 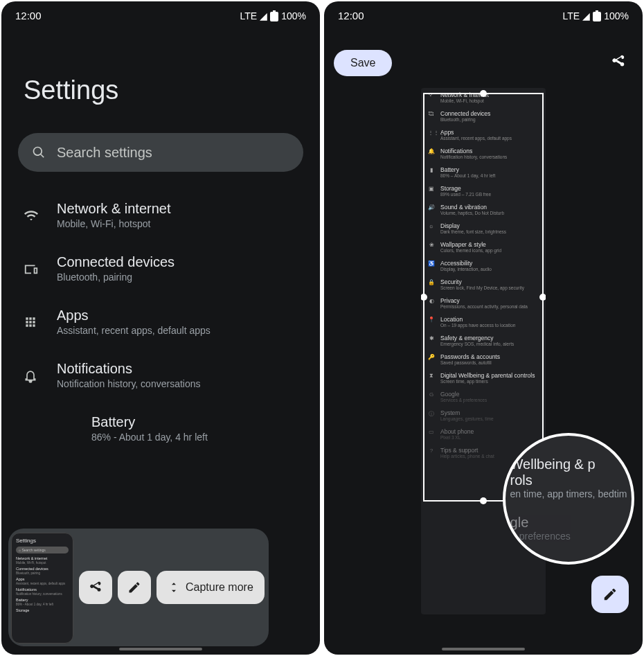 What do you see at coordinates (42, 588) in the screenshot?
I see `screenshot-thumbnail: Settings ⌕ Search settings Network & int…` at bounding box center [42, 588].